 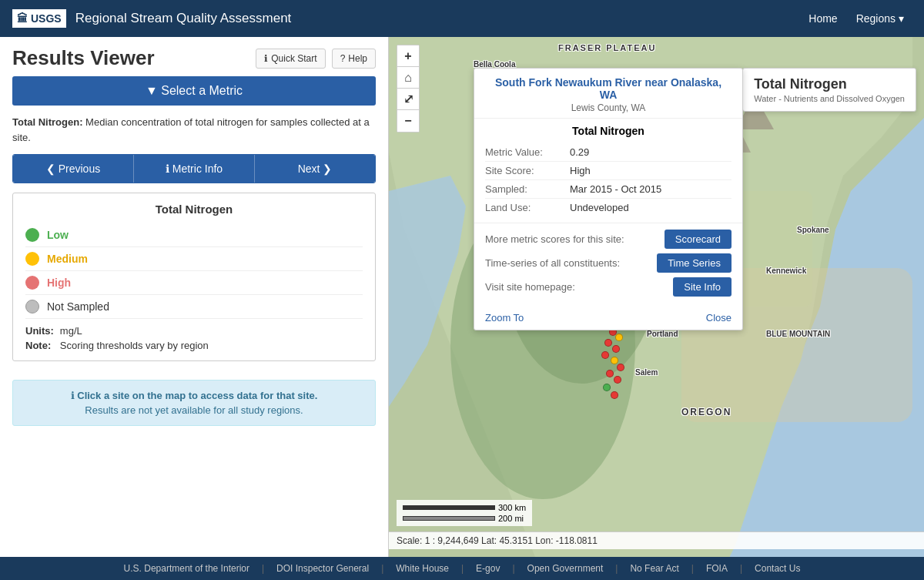 I want to click on map-scale: 300 km 200 mi, so click(x=464, y=513).